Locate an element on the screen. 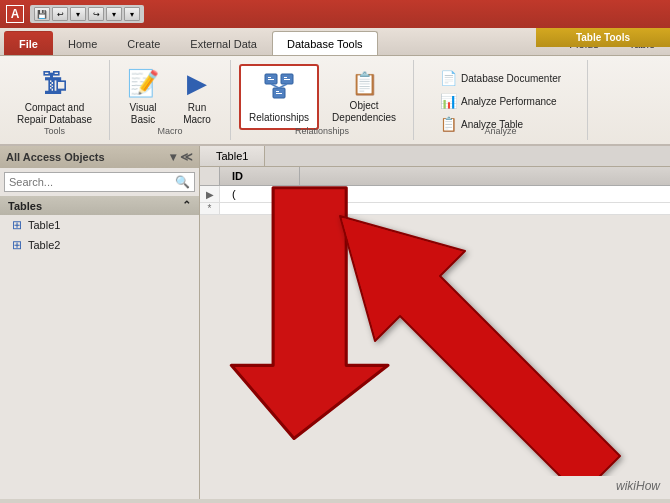 Image resolution: width=670 pixels, height=503 pixels. search-input is located at coordinates (92, 182).